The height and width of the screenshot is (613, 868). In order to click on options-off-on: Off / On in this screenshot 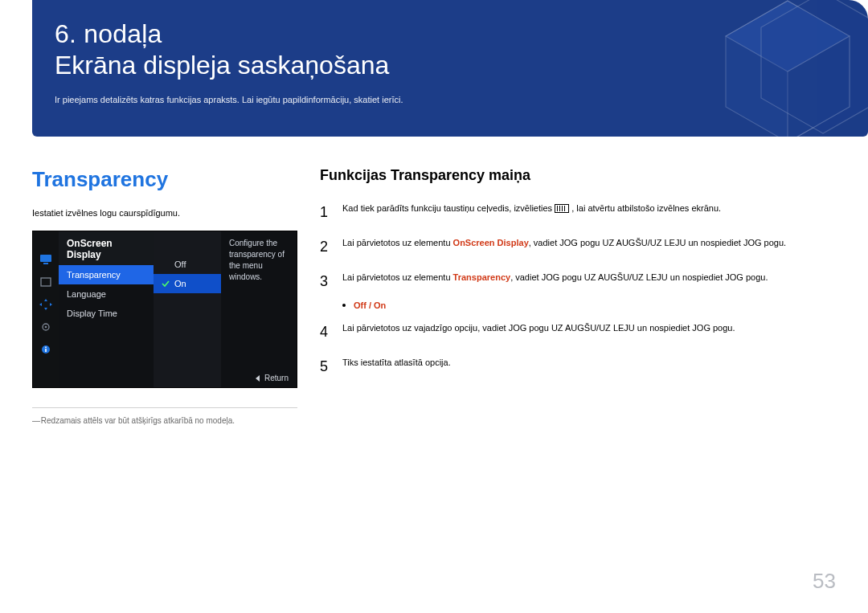, I will do `click(370, 305)`.